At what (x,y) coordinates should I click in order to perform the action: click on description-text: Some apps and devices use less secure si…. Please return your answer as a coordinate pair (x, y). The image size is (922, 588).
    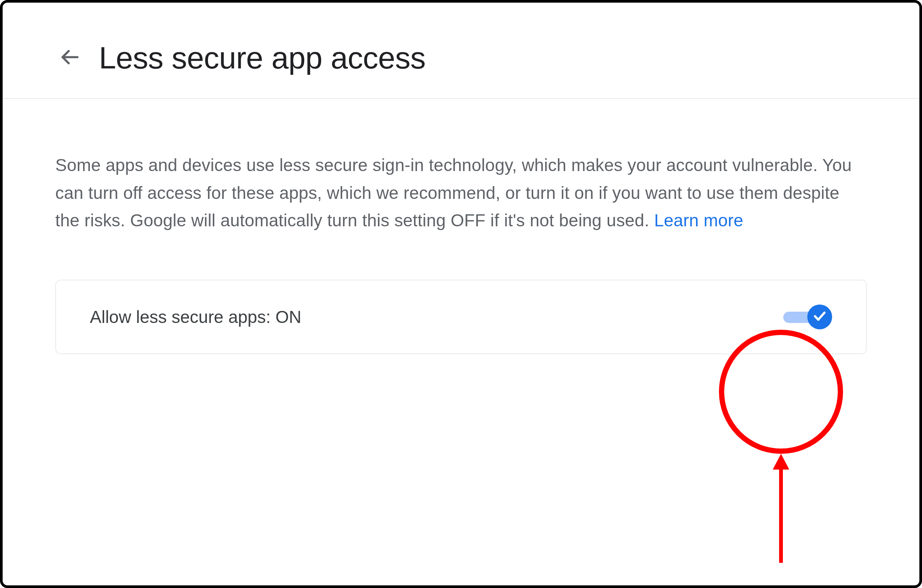
    Looking at the image, I should click on (461, 193).